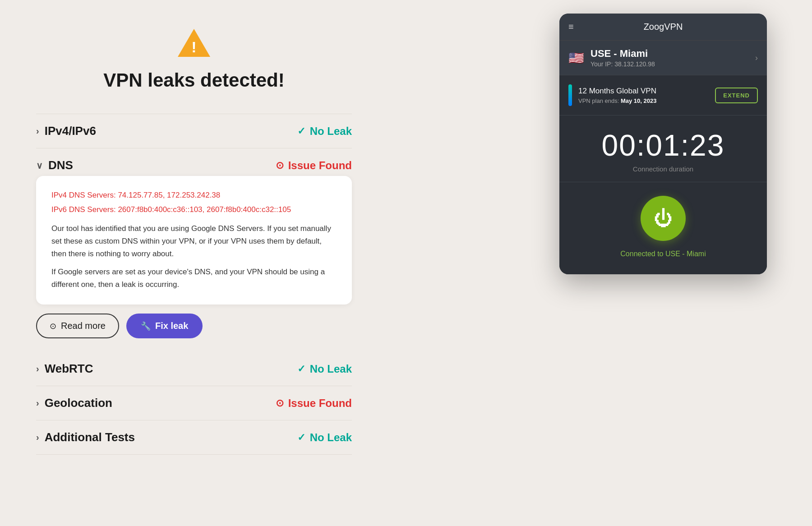 The height and width of the screenshot is (526, 812). I want to click on info-icon: ⊙, so click(53, 326).